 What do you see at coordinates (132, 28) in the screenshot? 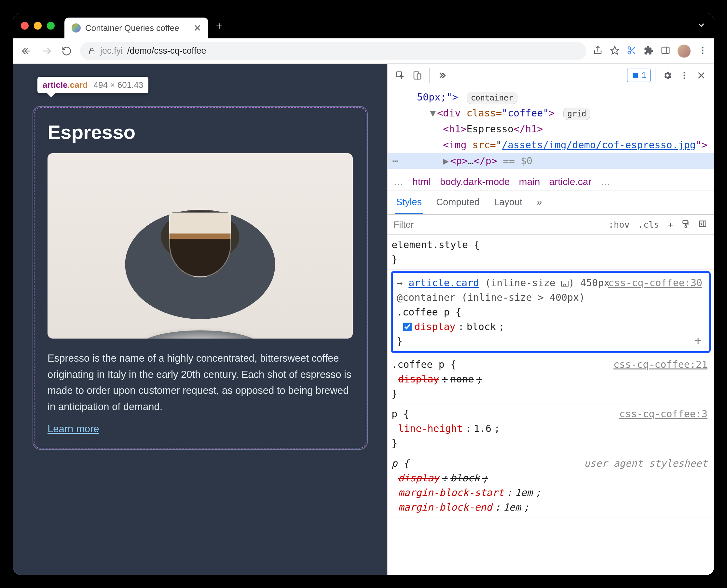
I see `tab-title: Container Queries coffee` at bounding box center [132, 28].